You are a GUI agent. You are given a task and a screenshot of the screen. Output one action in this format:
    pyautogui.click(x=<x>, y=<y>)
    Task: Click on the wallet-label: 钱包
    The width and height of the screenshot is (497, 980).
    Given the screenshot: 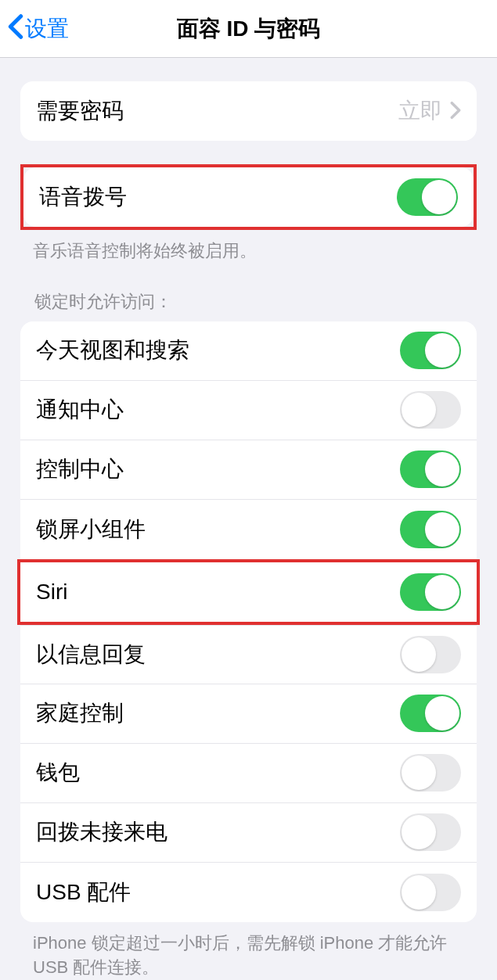 What is the action you would take?
    pyautogui.click(x=58, y=773)
    